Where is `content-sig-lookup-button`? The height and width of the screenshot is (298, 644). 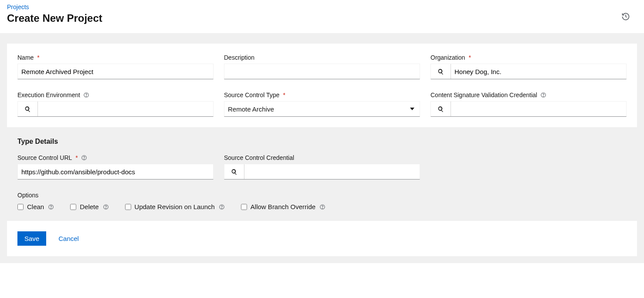
content-sig-lookup-button is located at coordinates (441, 109).